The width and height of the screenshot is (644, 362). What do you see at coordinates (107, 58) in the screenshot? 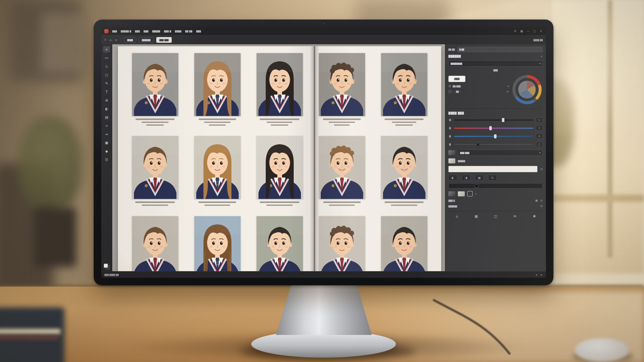
I see `tool-button: ▭` at bounding box center [107, 58].